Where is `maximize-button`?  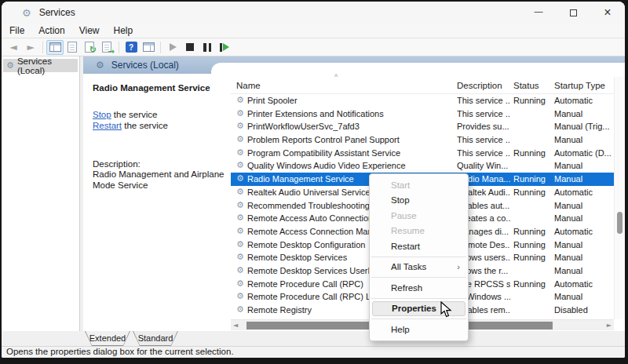
maximize-button is located at coordinates (573, 13).